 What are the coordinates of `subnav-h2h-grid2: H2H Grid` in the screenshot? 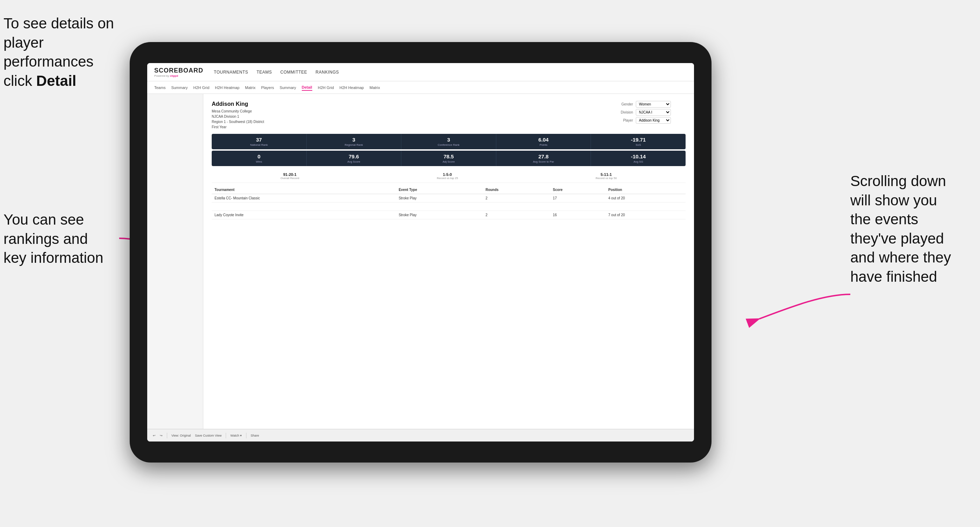 It's located at (326, 87).